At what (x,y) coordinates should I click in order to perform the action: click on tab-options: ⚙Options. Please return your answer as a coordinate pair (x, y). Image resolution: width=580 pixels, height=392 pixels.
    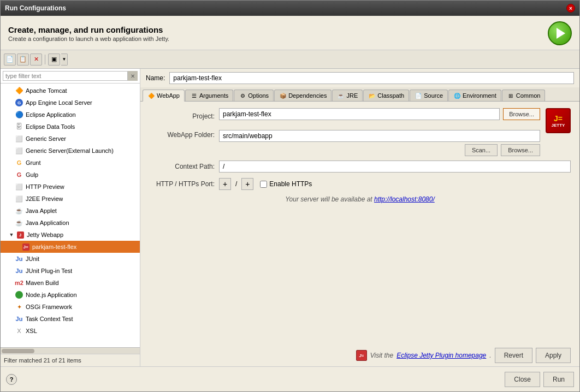
    Looking at the image, I should click on (253, 95).